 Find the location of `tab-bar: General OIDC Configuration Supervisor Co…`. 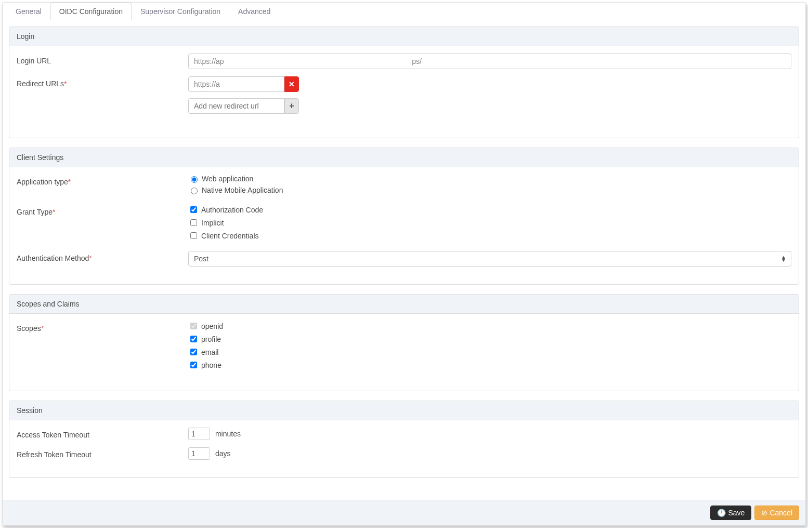

tab-bar: General OIDC Configuration Supervisor Co… is located at coordinates (404, 11).